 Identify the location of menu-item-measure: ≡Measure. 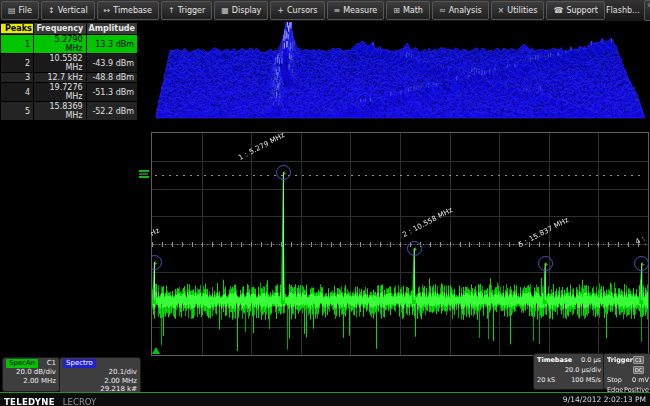
(356, 10).